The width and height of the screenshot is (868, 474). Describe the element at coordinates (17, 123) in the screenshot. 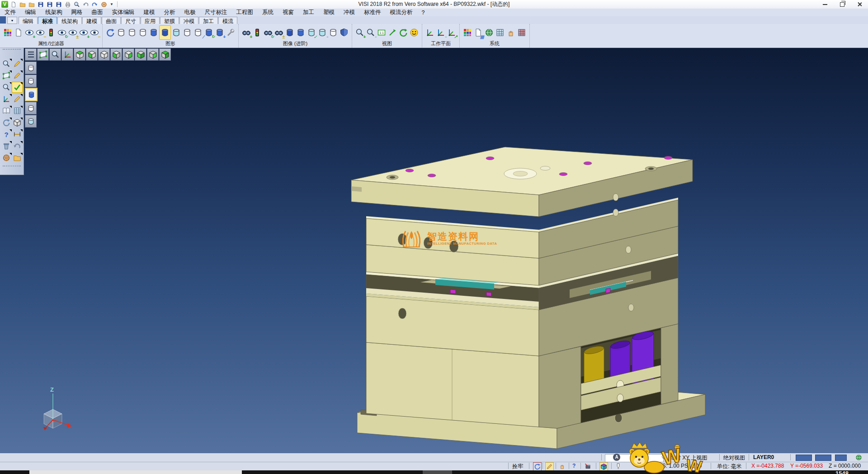

I see `solid-cube-icon` at that location.